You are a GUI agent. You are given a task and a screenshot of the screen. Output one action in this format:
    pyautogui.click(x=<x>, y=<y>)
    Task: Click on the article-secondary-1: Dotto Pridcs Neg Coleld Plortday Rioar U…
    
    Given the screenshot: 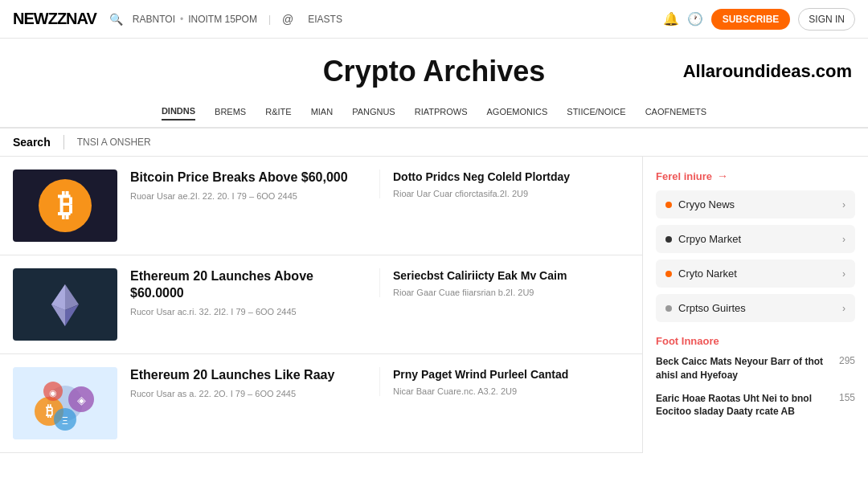 What is the action you would take?
    pyautogui.click(x=505, y=184)
    